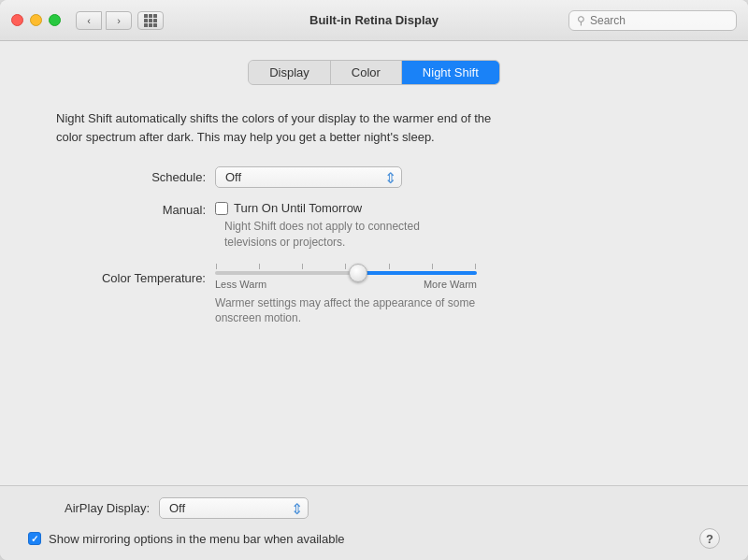 Image resolution: width=748 pixels, height=560 pixels. I want to click on traffic-lights, so click(36, 21).